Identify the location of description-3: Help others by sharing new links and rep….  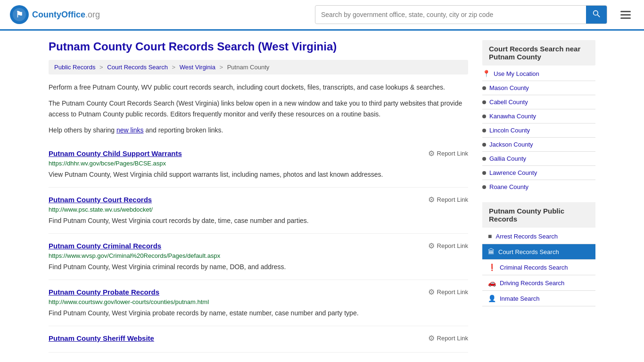
(258, 130).